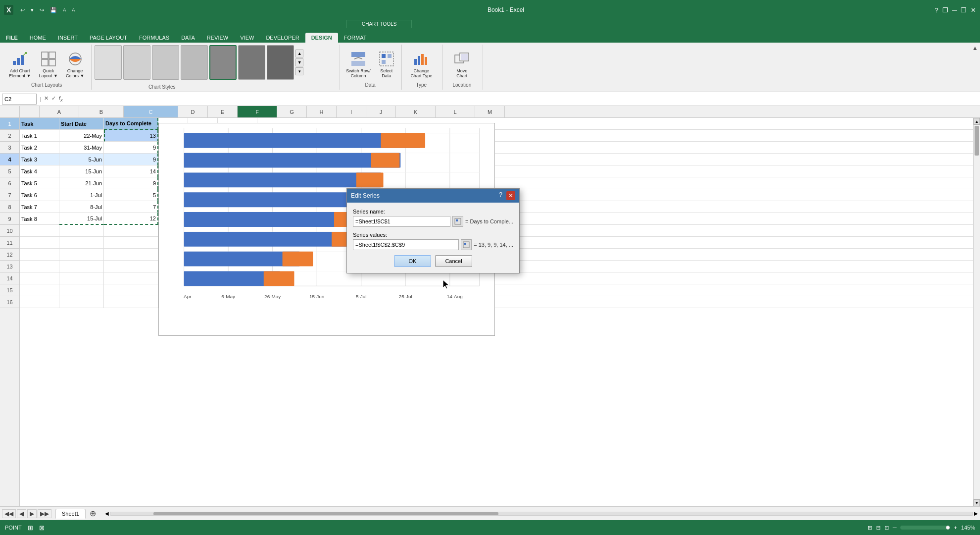 The width and height of the screenshot is (980, 535). Describe the element at coordinates (511, 196) in the screenshot. I see `dialog-close-btn: ✕` at that location.